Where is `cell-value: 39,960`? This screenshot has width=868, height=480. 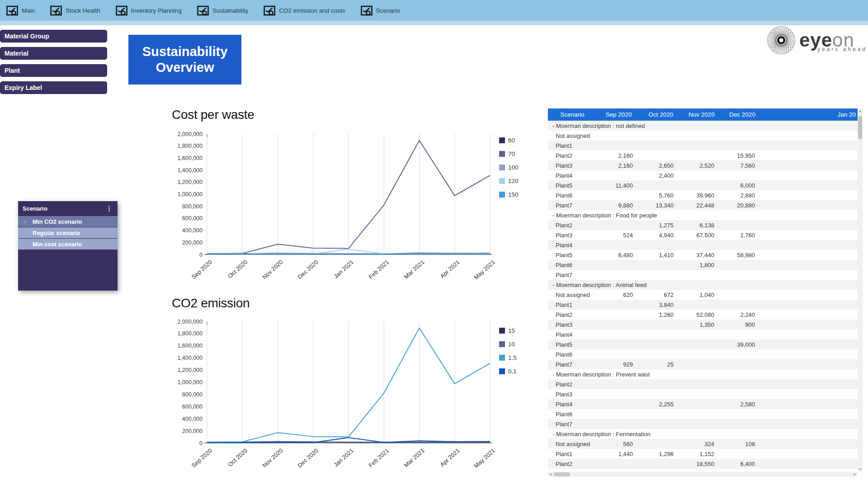 cell-value: 39,960 is located at coordinates (702, 195).